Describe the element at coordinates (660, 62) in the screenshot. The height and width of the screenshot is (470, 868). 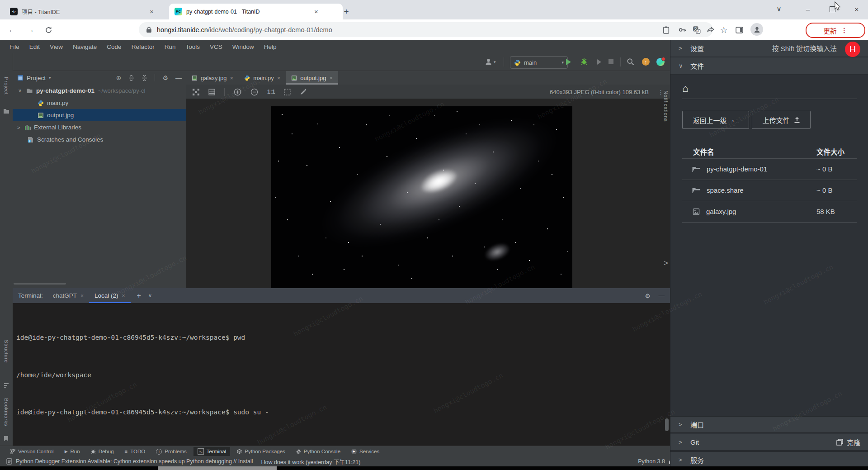
I see `titanide-assistant-icon` at that location.